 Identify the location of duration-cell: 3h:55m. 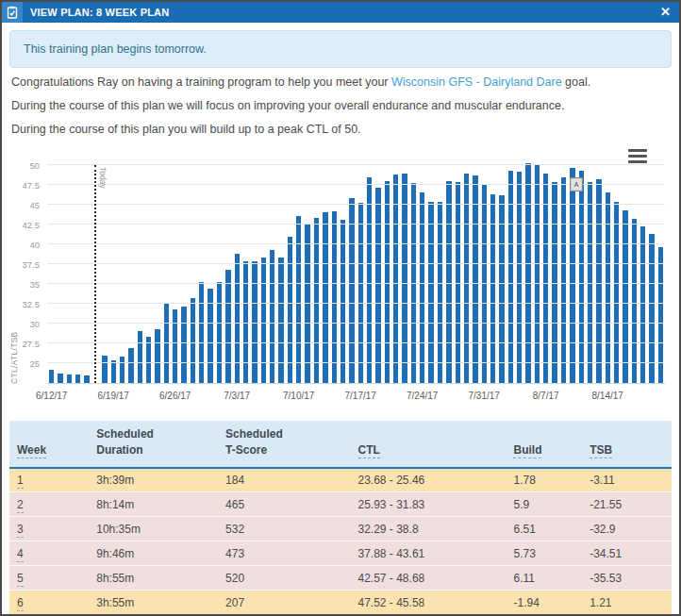
(153, 603).